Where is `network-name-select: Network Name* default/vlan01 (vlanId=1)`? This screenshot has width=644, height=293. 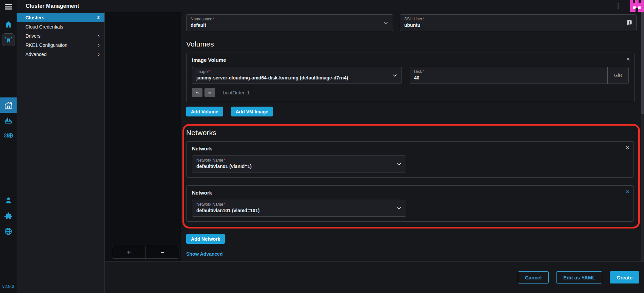 network-name-select: Network Name* default/vlan01 (vlanId=1) is located at coordinates (299, 164).